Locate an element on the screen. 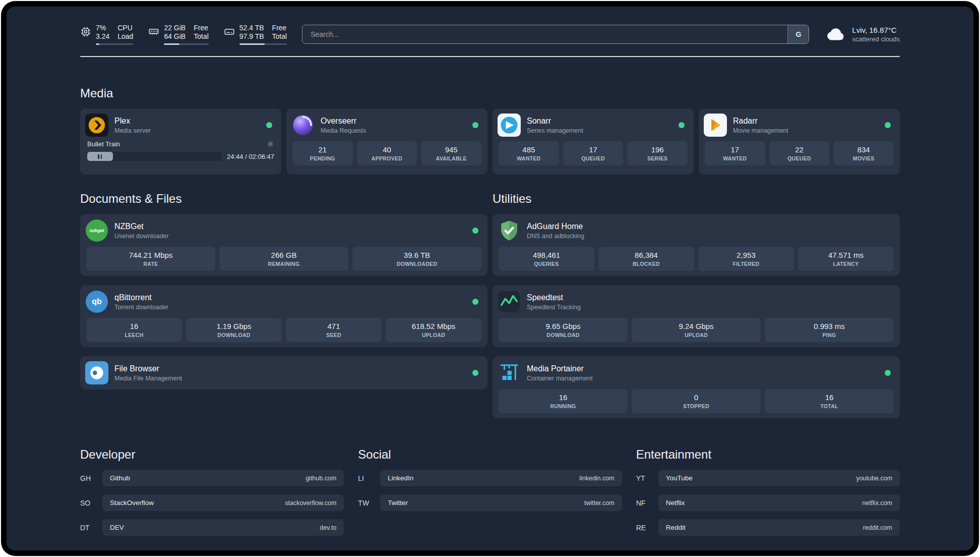  stat-box: 17WANTED is located at coordinates (735, 153).